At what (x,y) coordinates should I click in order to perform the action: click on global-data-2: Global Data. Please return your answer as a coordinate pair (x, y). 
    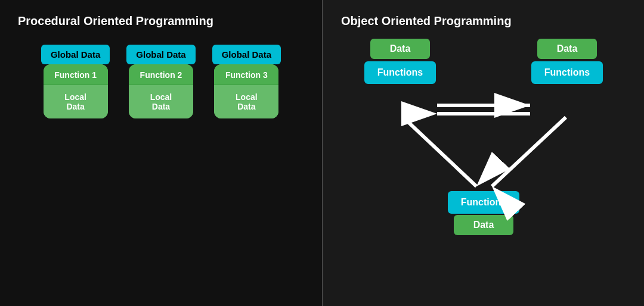
    Looking at the image, I should click on (161, 55).